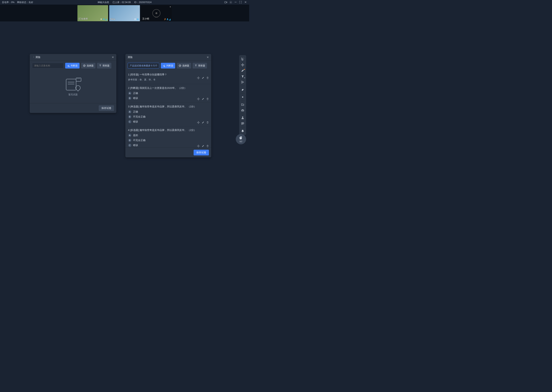  Describe the element at coordinates (196, 66) in the screenshot. I see `text-icon` at that location.